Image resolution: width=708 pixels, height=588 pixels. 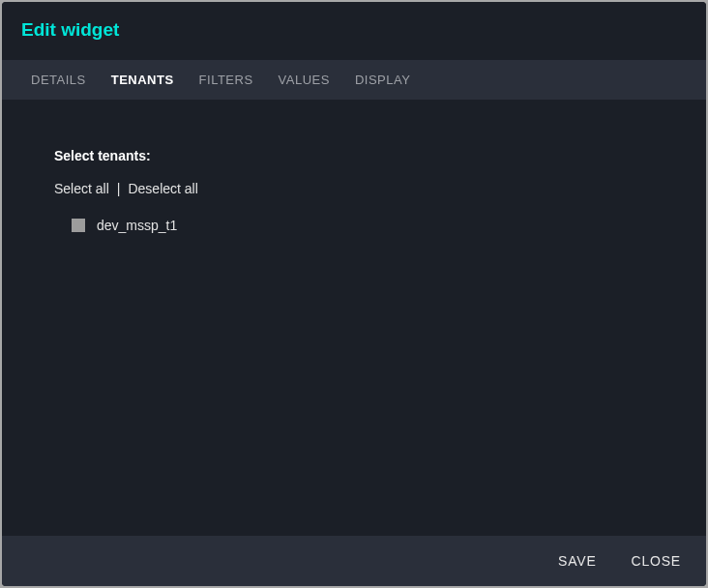 What do you see at coordinates (304, 79) in the screenshot?
I see `tab-values: VALUES` at bounding box center [304, 79].